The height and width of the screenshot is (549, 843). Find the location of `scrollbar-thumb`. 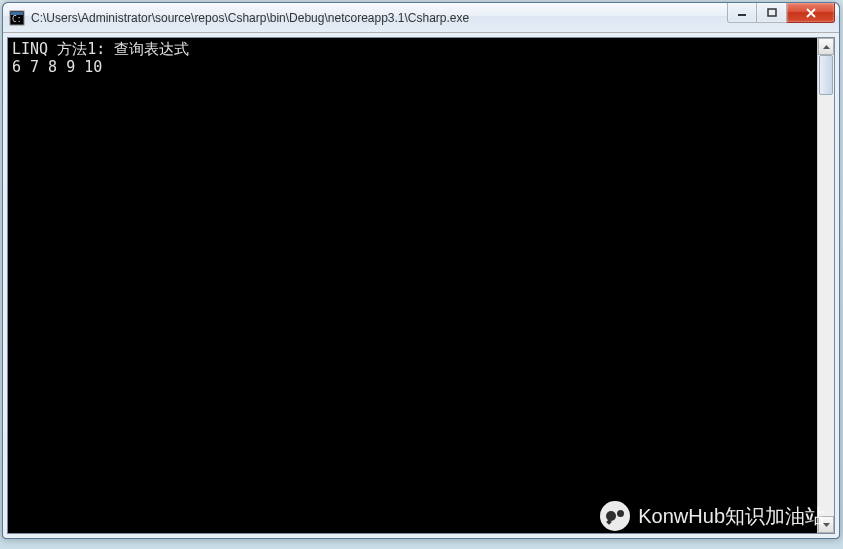

scrollbar-thumb is located at coordinates (826, 75).